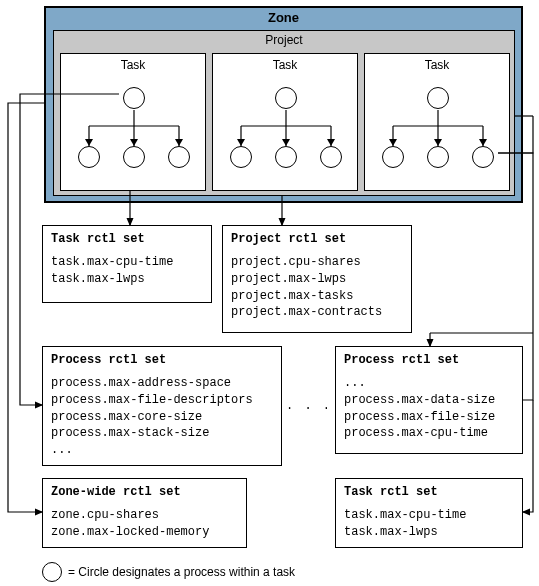 This screenshot has height=586, width=539. Describe the element at coordinates (144, 513) in the screenshot. I see `zone-wide-rctl-set-box: Zone-wide rctl set zone.cpu-shares zone.…` at that location.